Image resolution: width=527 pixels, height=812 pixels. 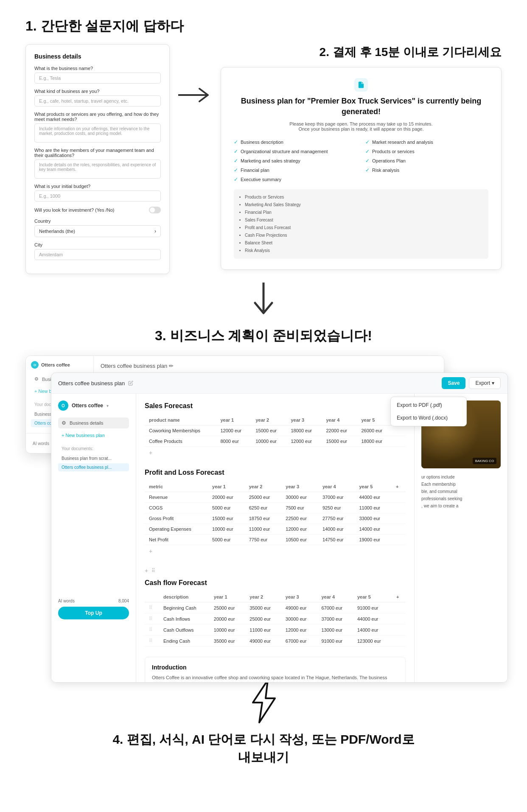 I want to click on cf-cell-2: 35000 eur, so click(x=263, y=608).